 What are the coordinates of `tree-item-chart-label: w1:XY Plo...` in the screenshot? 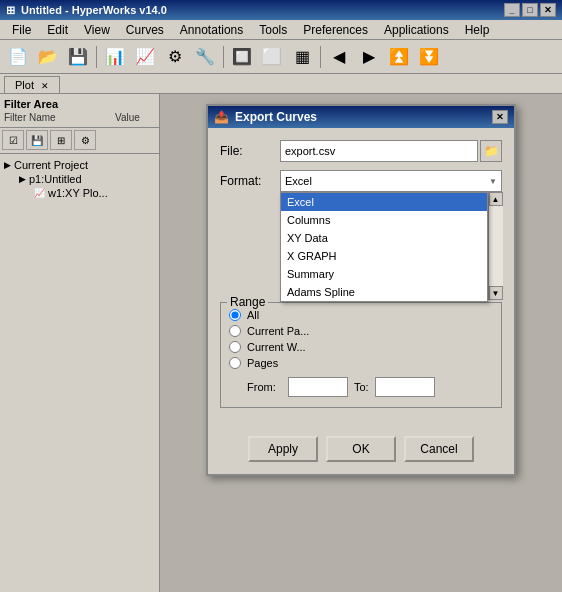 It's located at (78, 193).